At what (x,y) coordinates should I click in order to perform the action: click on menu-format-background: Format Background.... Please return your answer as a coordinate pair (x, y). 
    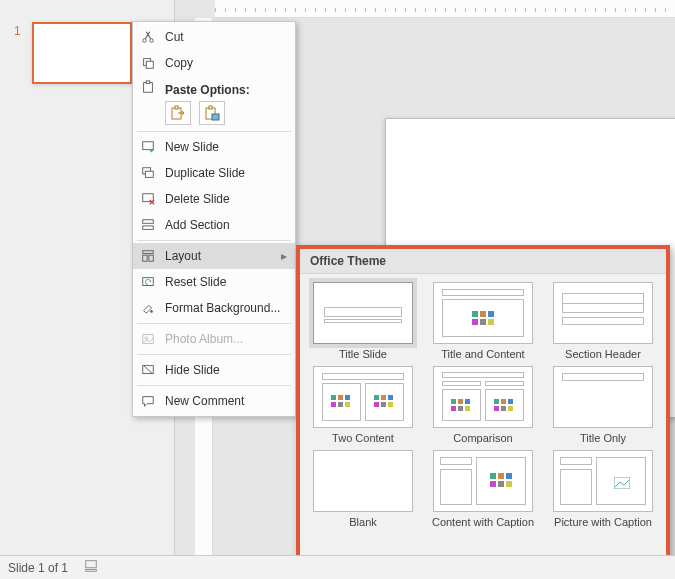
    Looking at the image, I should click on (214, 308).